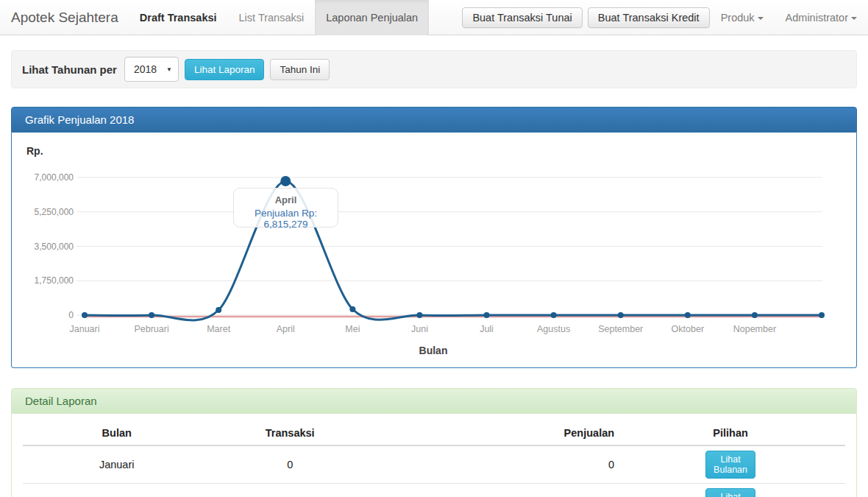 The width and height of the screenshot is (868, 497). I want to click on chart-tooltip: April Penjualan Rp: 6,815,279, so click(285, 208).